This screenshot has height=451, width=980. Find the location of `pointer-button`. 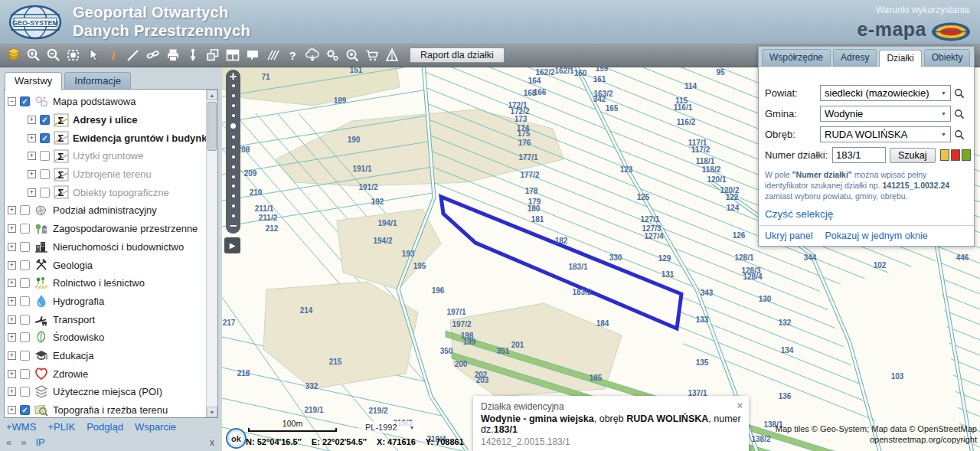

pointer-button is located at coordinates (93, 55).